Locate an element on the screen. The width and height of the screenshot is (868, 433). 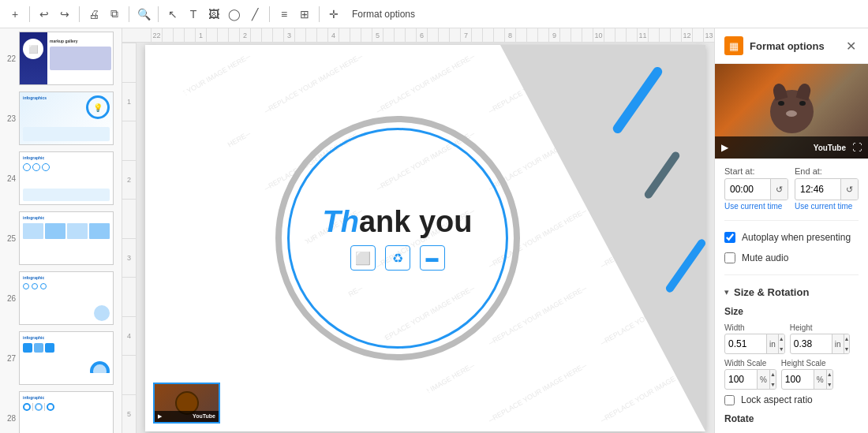
play-button: ▶ is located at coordinates (724, 147).